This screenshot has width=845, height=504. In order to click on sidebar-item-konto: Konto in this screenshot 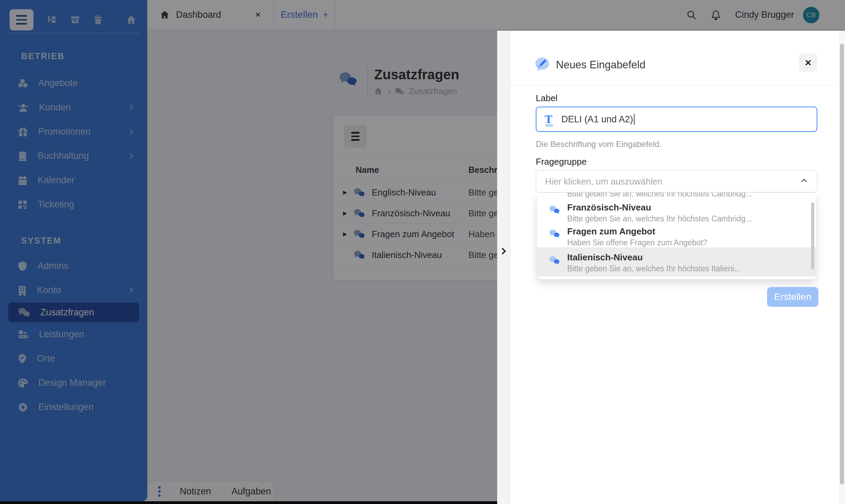, I will do `click(74, 290)`.